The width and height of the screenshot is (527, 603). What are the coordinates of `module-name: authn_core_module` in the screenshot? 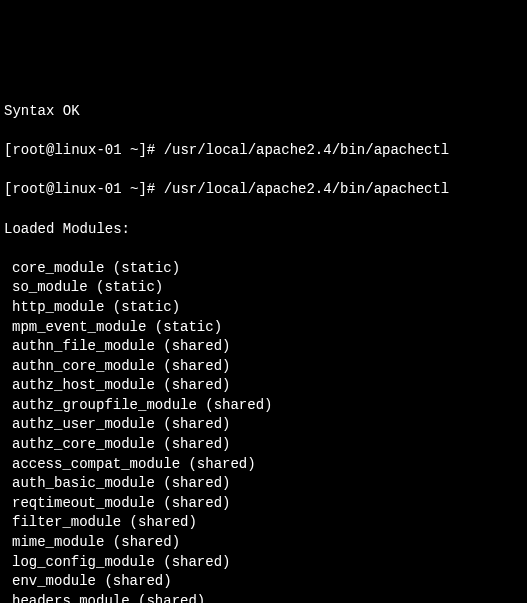 It's located at (84, 366).